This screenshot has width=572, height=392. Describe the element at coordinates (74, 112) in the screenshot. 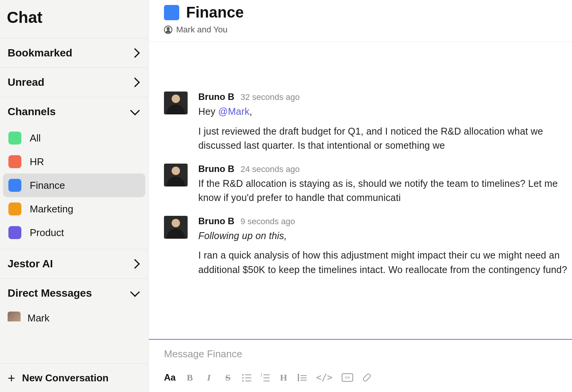

I see `section-header-channels: Channels` at that location.